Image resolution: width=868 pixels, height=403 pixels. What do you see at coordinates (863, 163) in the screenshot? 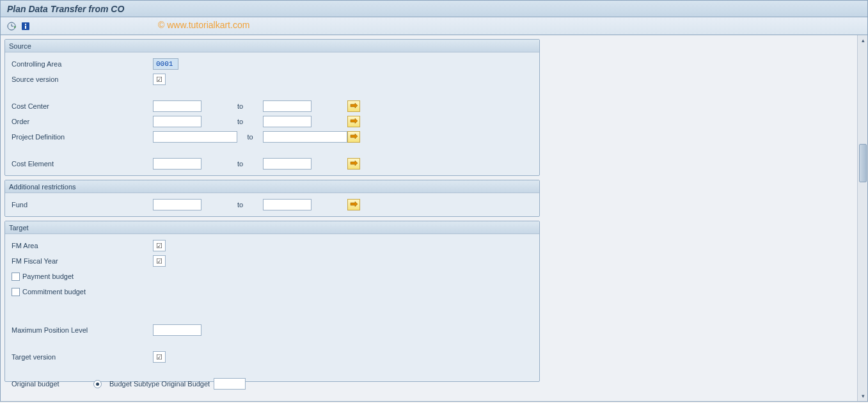
I see `scroll-thumb` at bounding box center [863, 163].